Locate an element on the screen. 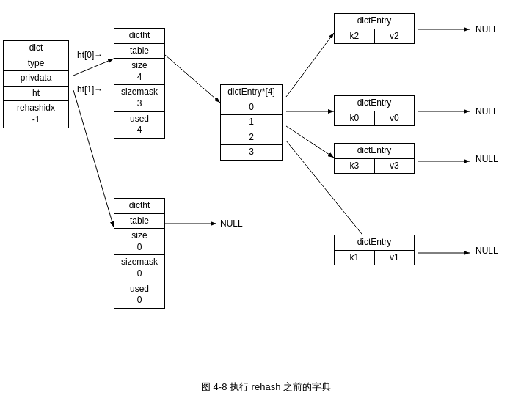  dictentry-k1v1-title: dictEntry is located at coordinates (374, 243).